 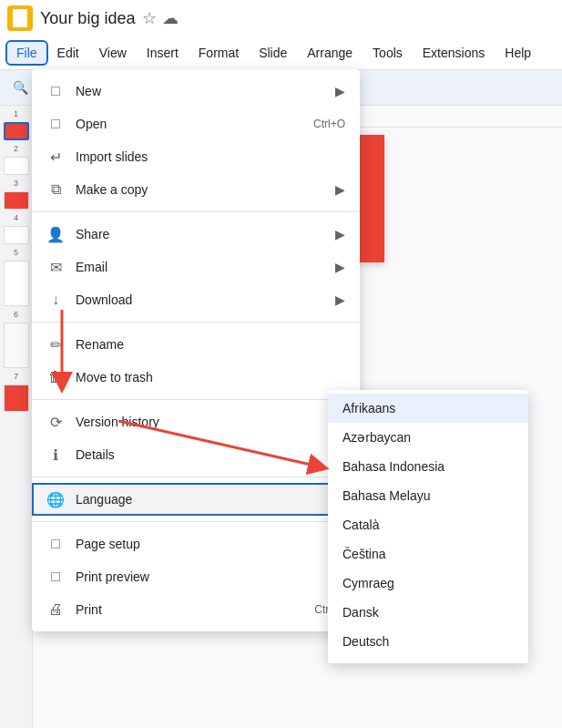 I want to click on lang-deutsch: Deutsch, so click(x=428, y=641).